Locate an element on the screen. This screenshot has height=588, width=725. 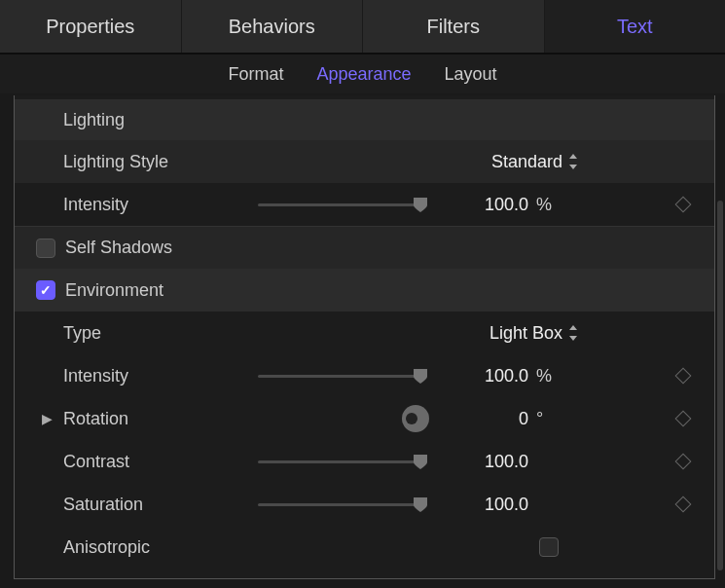
rotation-dial is located at coordinates (416, 419).